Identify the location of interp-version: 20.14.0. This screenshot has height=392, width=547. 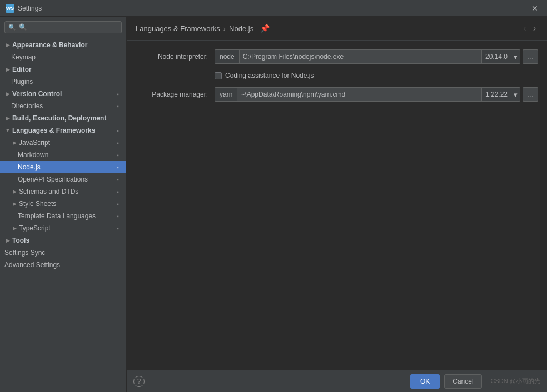
(496, 57).